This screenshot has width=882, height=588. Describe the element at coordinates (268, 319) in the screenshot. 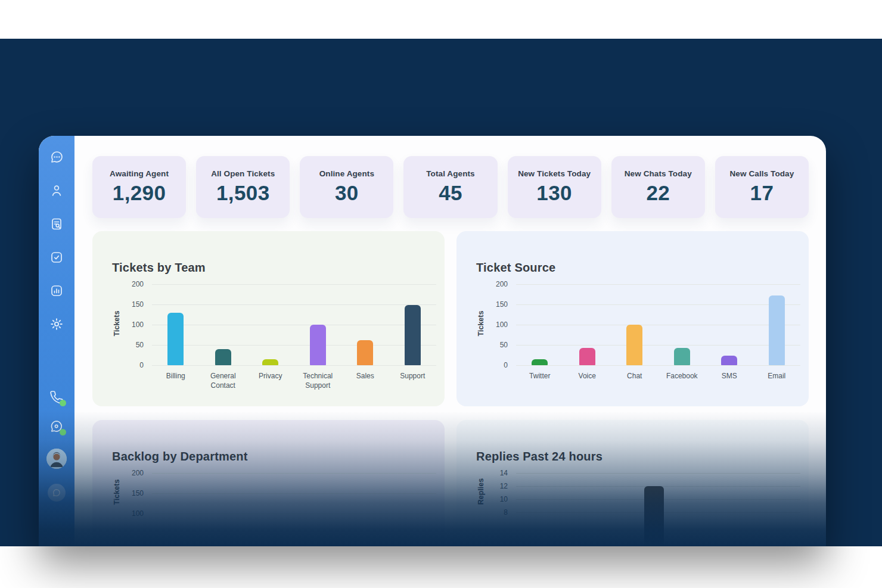

I see `chart-card-tickets-by-team: Tickets by Team 200150100500TicketsBilli…` at that location.